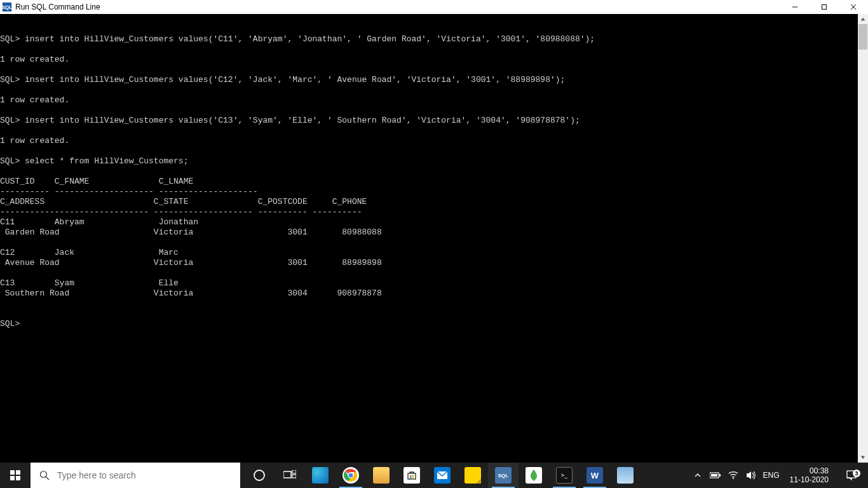 Image resolution: width=868 pixels, height=488 pixels. I want to click on notification-count: 3, so click(857, 473).